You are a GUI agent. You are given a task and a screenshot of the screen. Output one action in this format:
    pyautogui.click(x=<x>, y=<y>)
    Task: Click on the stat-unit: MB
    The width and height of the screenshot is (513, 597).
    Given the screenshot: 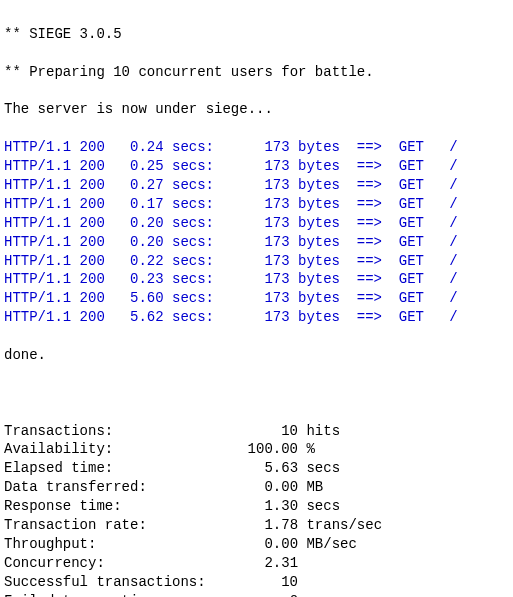 What is the action you would take?
    pyautogui.click(x=310, y=488)
    